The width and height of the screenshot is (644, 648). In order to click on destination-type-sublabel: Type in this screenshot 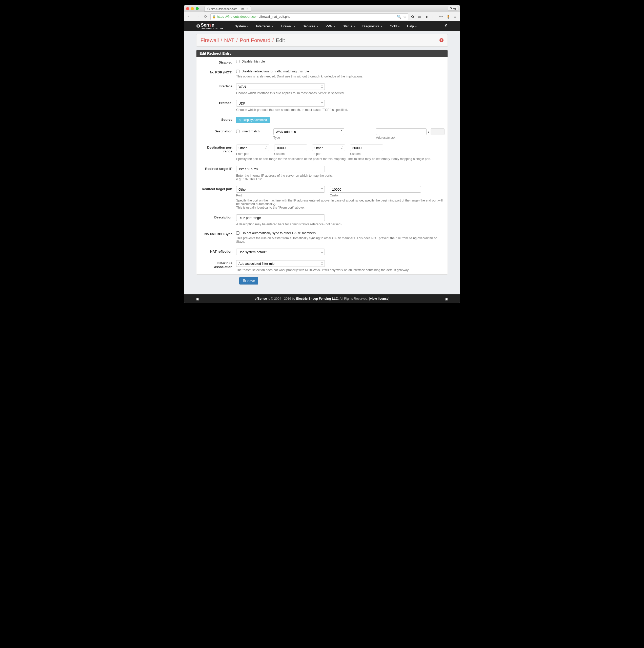, I will do `click(323, 138)`.